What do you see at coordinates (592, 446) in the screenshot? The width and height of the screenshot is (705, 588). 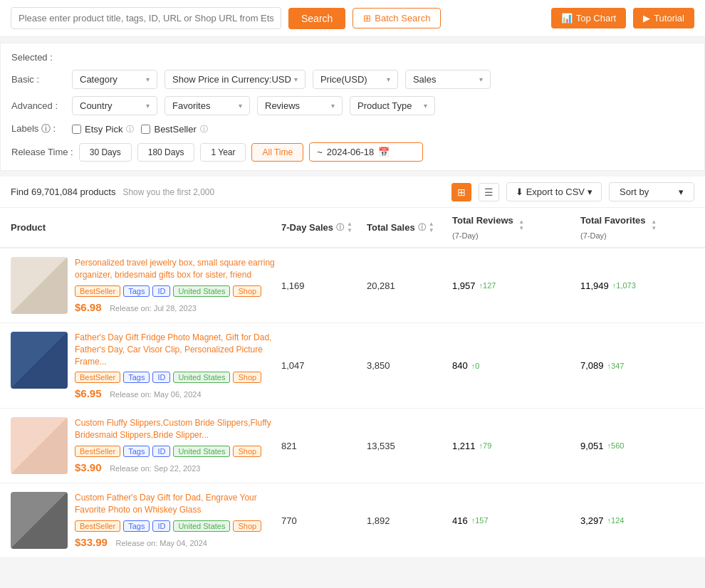 I see `favorites-count: 9,051` at bounding box center [592, 446].